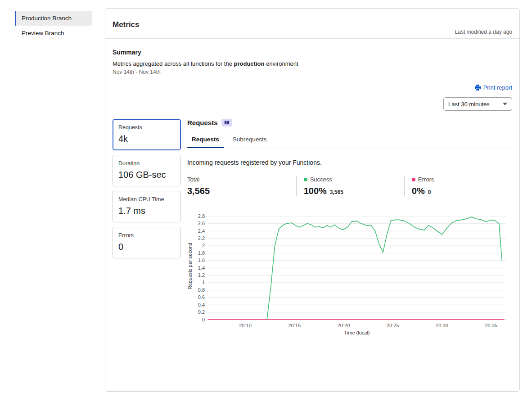 The height and width of the screenshot is (402, 532). What do you see at coordinates (321, 179) in the screenshot?
I see `stat-label: Success` at bounding box center [321, 179].